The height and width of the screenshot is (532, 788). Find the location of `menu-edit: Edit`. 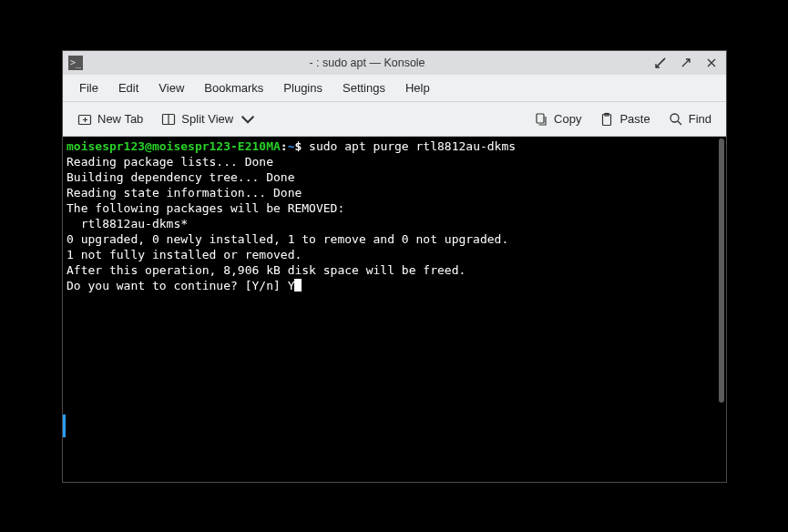

menu-edit: Edit is located at coordinates (128, 87).